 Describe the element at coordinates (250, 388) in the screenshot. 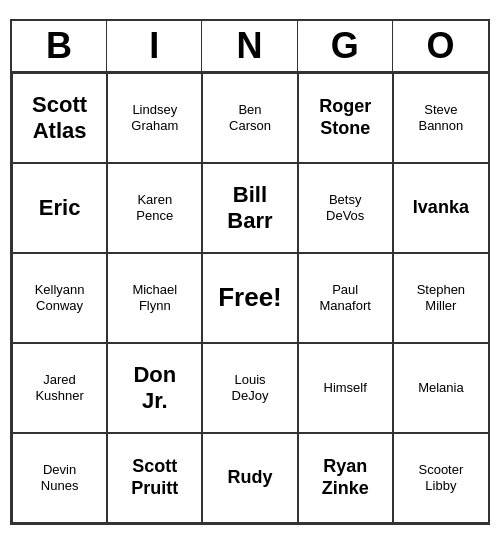

I see `cell-text: Louis DeJoy` at that location.